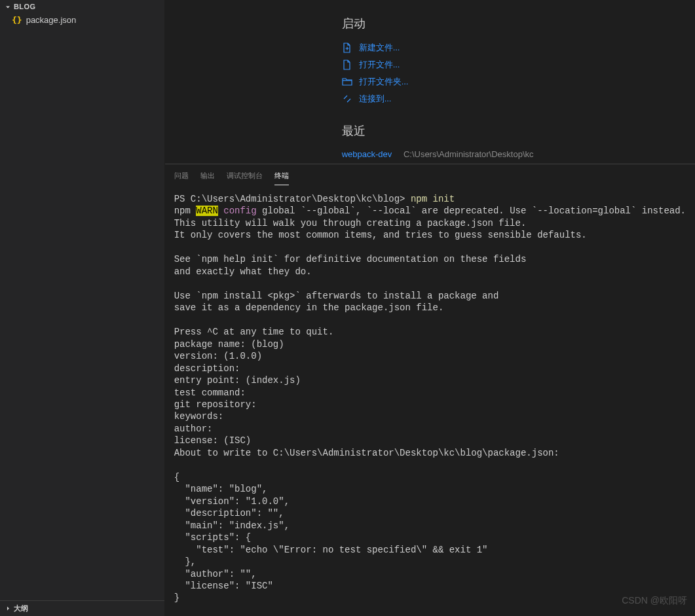  Describe the element at coordinates (83, 7) in the screenshot. I see `explorer-folder-header: BLOG` at that location.